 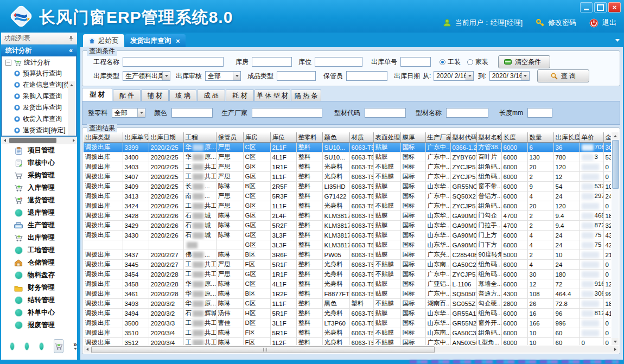 What do you see at coordinates (39, 263) in the screenshot?
I see `sidebar-item-仓储管理: 仓储管理` at bounding box center [39, 263].